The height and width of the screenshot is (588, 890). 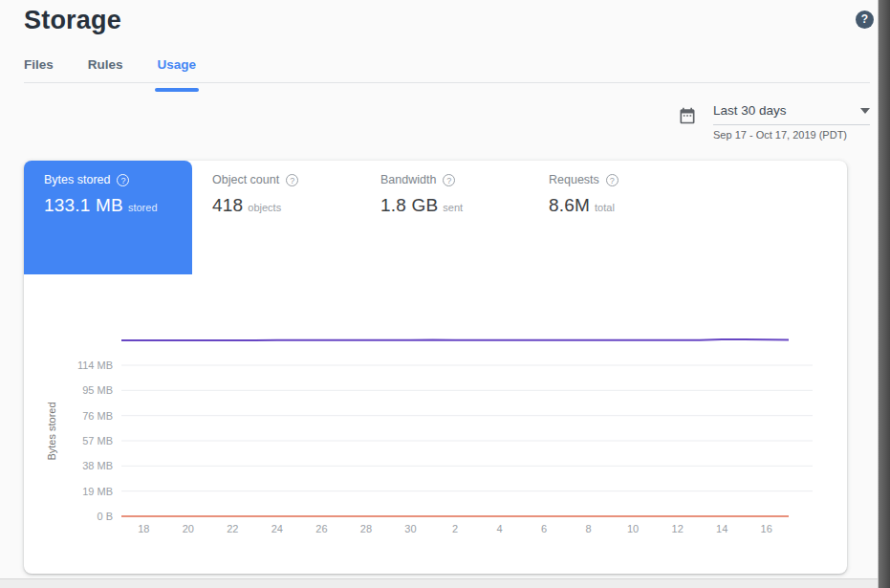 I want to click on svg-text: 18, so click(x=143, y=529).